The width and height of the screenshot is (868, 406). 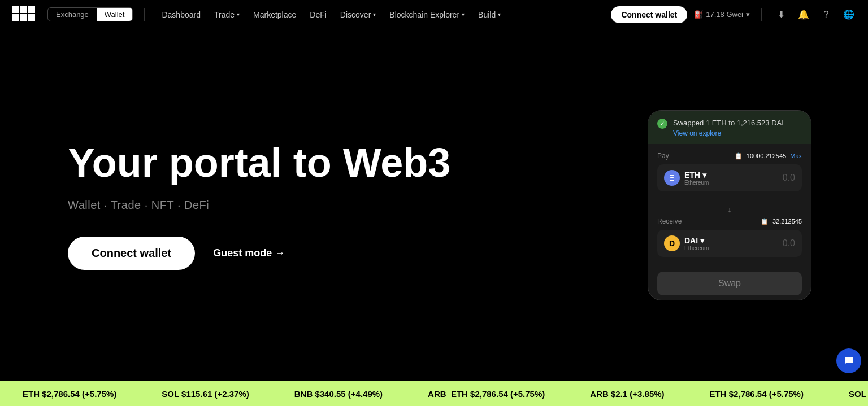 I want to click on receive-label: Receive, so click(x=669, y=221).